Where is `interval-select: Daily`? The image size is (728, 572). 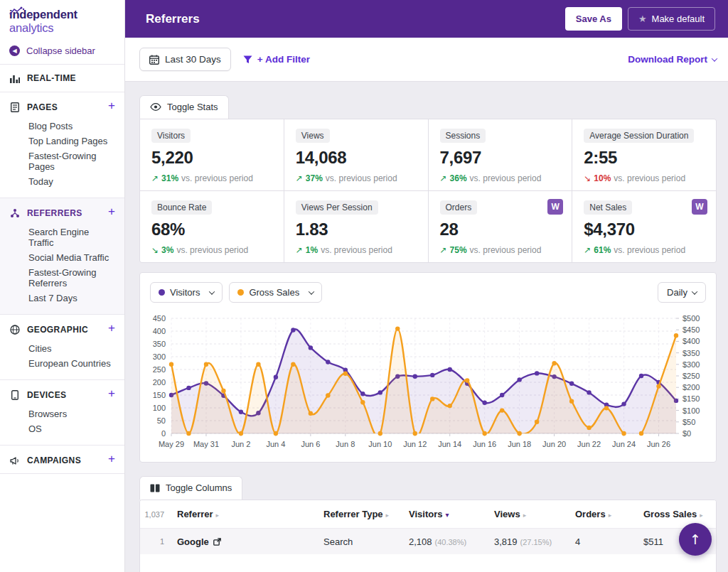 interval-select: Daily is located at coordinates (682, 293).